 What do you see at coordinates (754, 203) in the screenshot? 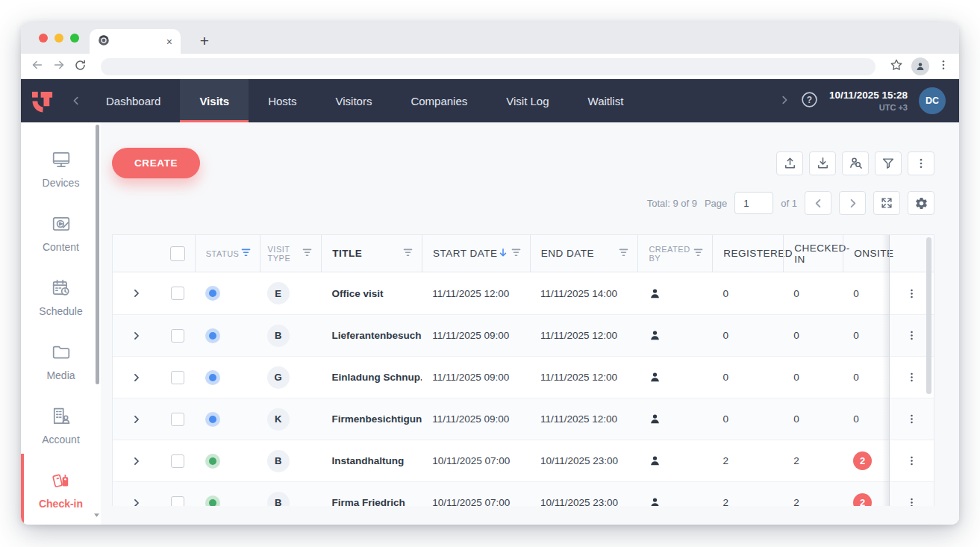
I see `page-input` at bounding box center [754, 203].